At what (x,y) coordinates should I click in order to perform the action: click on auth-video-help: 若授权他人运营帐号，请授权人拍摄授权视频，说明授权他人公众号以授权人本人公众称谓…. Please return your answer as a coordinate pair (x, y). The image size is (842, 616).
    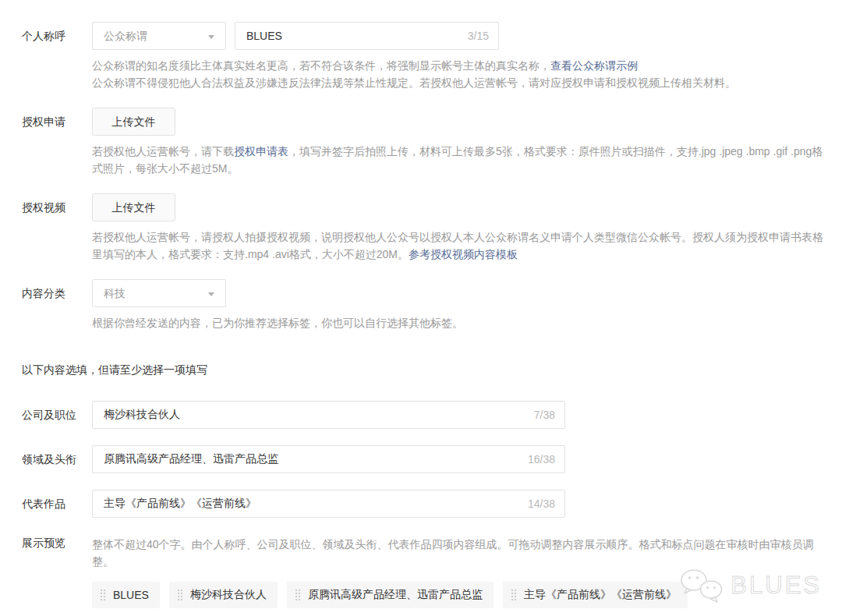
    Looking at the image, I should click on (458, 246).